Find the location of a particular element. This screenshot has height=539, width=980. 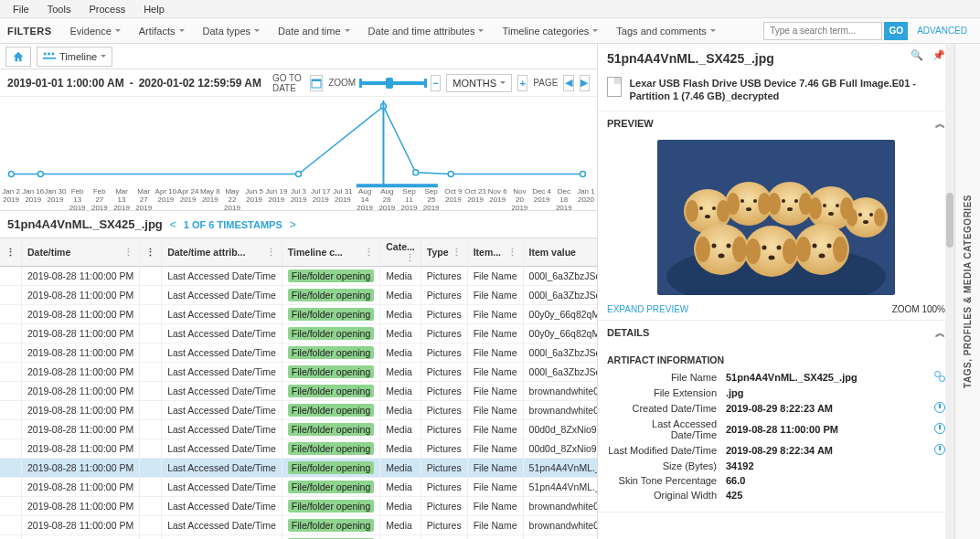

timestamp-prev-button: < is located at coordinates (174, 225).